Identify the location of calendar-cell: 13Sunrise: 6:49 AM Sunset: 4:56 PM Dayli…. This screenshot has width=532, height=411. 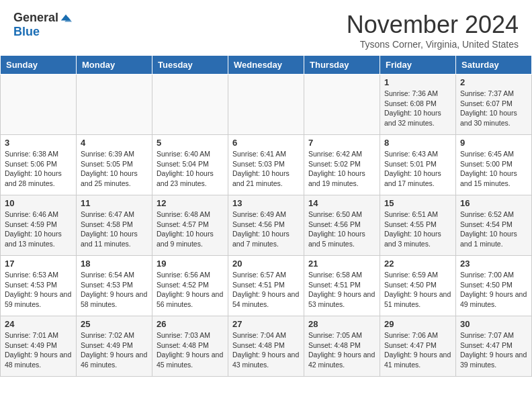
(266, 226).